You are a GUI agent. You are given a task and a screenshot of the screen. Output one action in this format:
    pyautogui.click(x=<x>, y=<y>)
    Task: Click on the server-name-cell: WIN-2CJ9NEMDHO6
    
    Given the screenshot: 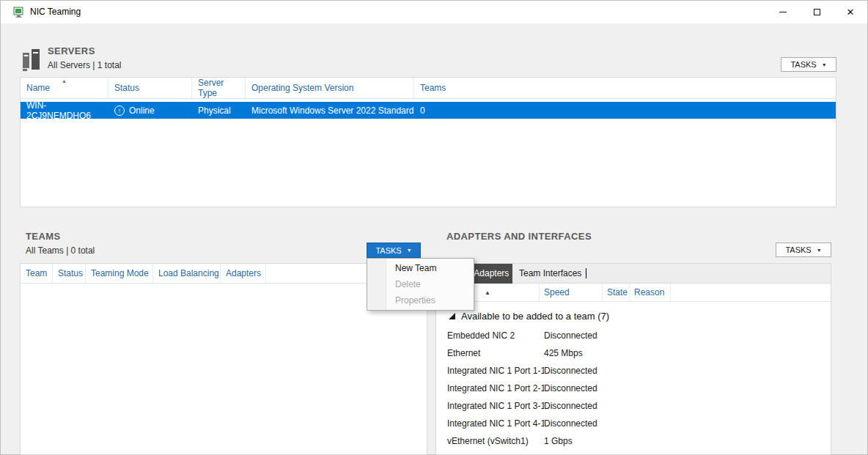 What is the action you would take?
    pyautogui.click(x=65, y=110)
    